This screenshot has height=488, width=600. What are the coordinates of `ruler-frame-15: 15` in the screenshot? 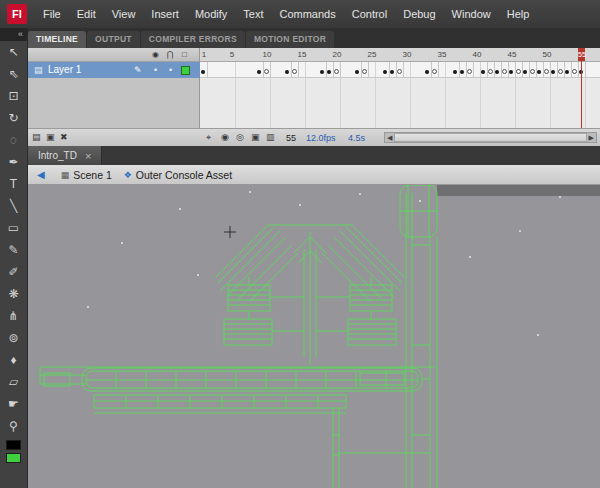 It's located at (302, 54).